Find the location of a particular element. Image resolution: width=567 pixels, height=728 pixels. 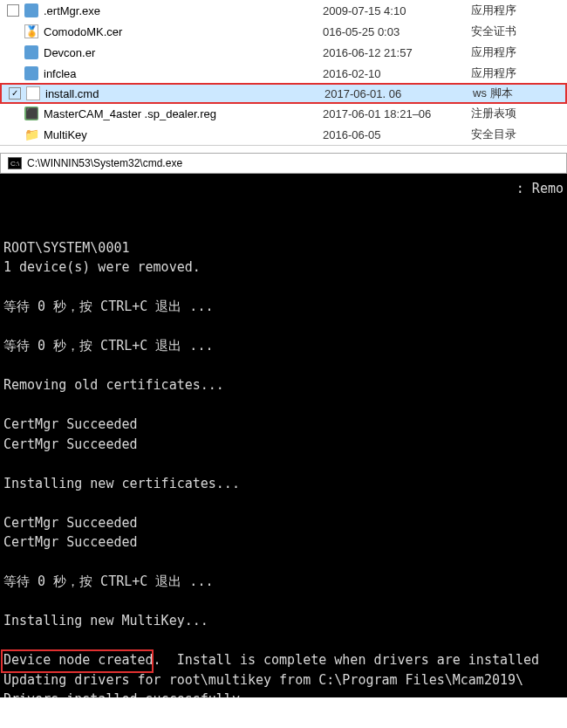

cmd-icon is located at coordinates (33, 93).